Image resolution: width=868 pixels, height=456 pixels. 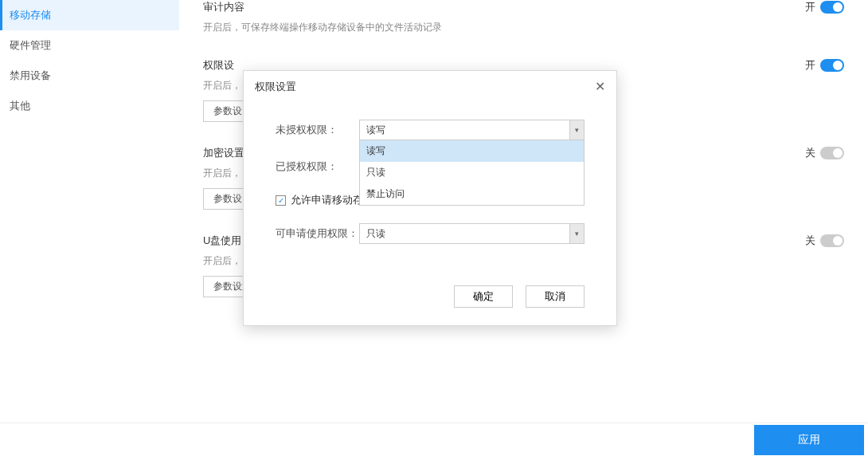 I want to click on sidebar-item-disable-device: 禁用设备, so click(x=89, y=76).